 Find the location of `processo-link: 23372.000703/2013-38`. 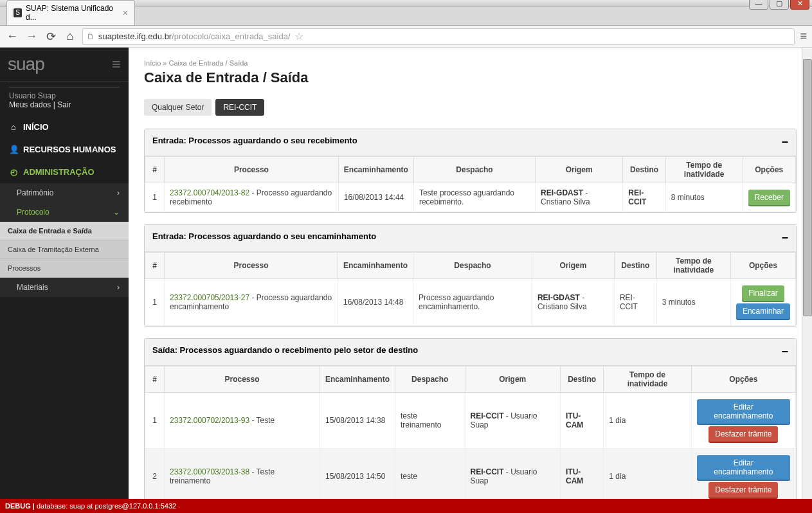

processo-link: 23372.000703/2013-38 is located at coordinates (210, 472).